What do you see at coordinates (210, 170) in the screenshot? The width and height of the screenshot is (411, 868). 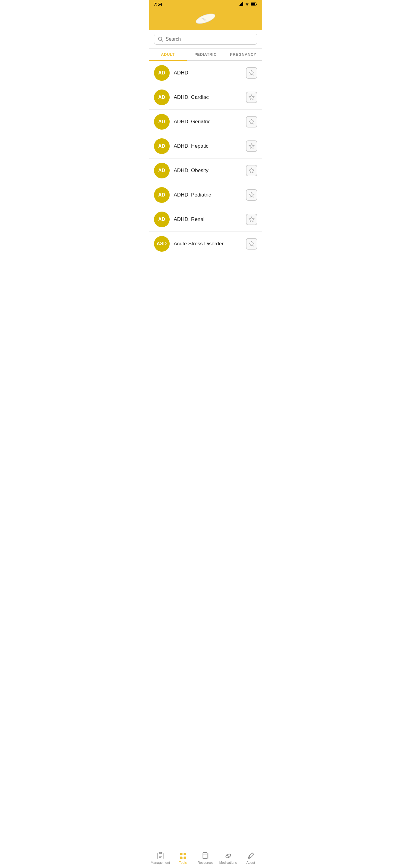 I see `item-label: ADHD, Obesity` at bounding box center [210, 170].